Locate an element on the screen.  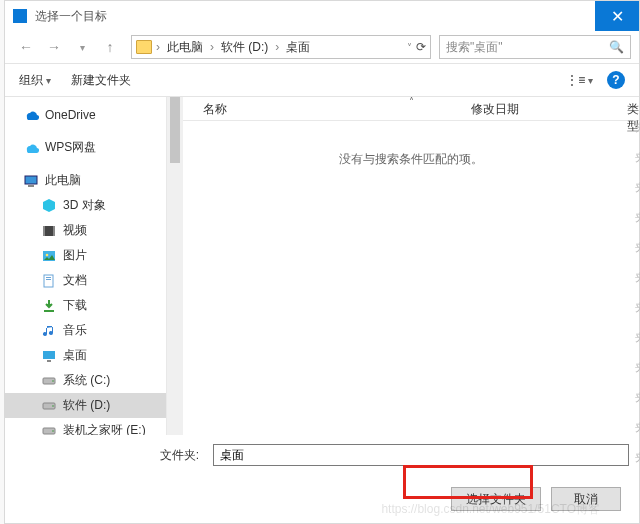
wps-icon is located at coordinates (31, 148).